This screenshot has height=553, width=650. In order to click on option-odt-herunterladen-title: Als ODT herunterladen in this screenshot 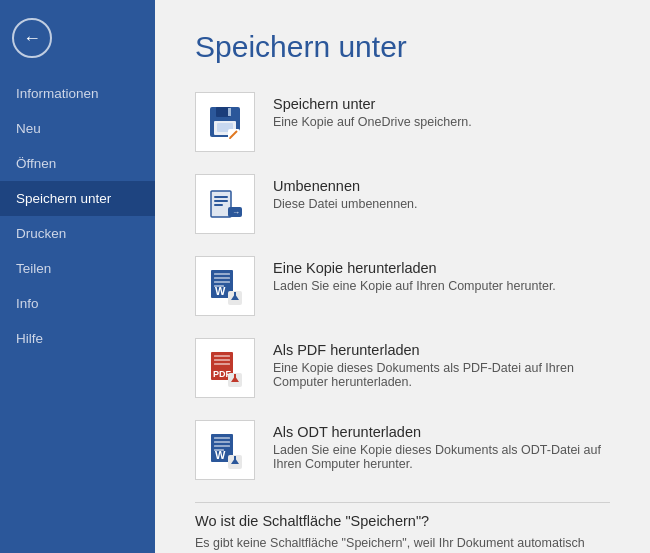, I will do `click(442, 432)`.